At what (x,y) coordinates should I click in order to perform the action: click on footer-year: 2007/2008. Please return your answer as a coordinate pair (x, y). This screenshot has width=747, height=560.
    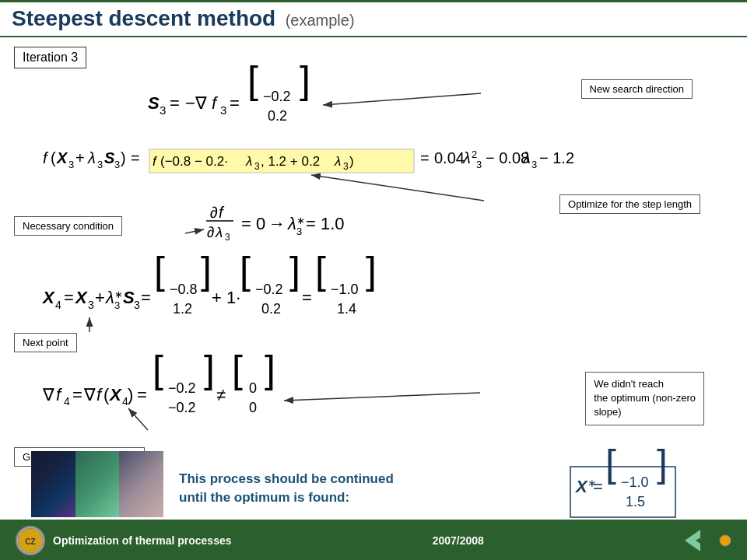
    Looking at the image, I should click on (458, 541).